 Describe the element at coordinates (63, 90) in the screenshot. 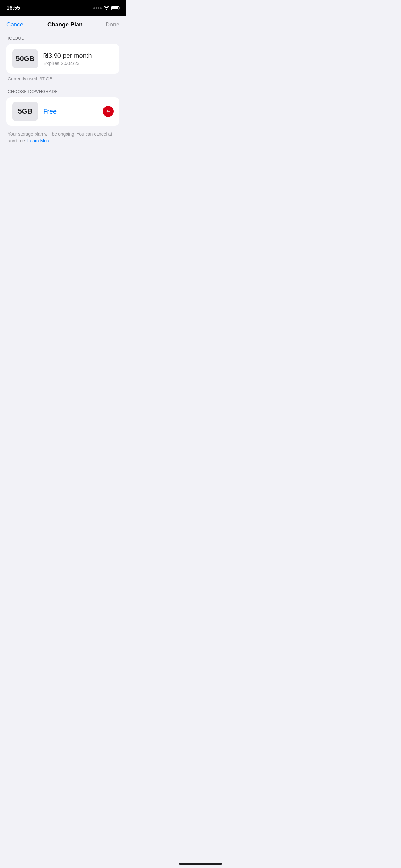

I see `main-content: ICLOUD+ 50GB ₪3.90 per month Expires 20/…` at that location.